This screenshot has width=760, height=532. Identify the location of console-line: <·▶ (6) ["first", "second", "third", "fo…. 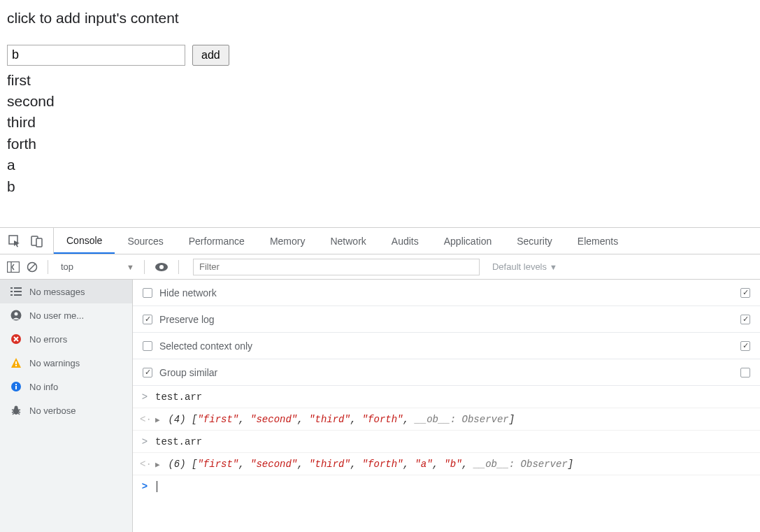
(446, 464).